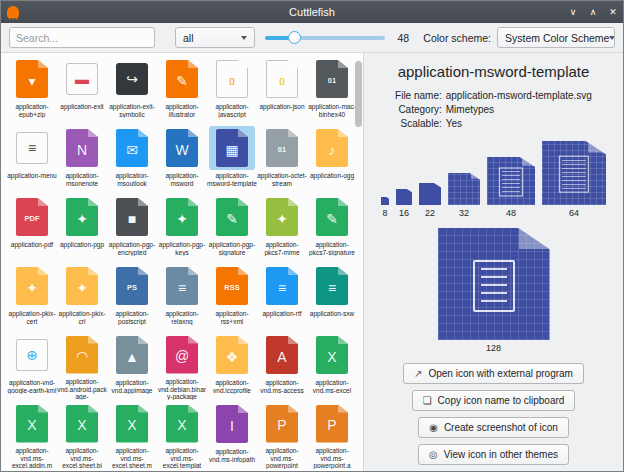 The image size is (624, 472). Describe the element at coordinates (82, 318) in the screenshot. I see `icon-label: application-pkix-crl` at that location.